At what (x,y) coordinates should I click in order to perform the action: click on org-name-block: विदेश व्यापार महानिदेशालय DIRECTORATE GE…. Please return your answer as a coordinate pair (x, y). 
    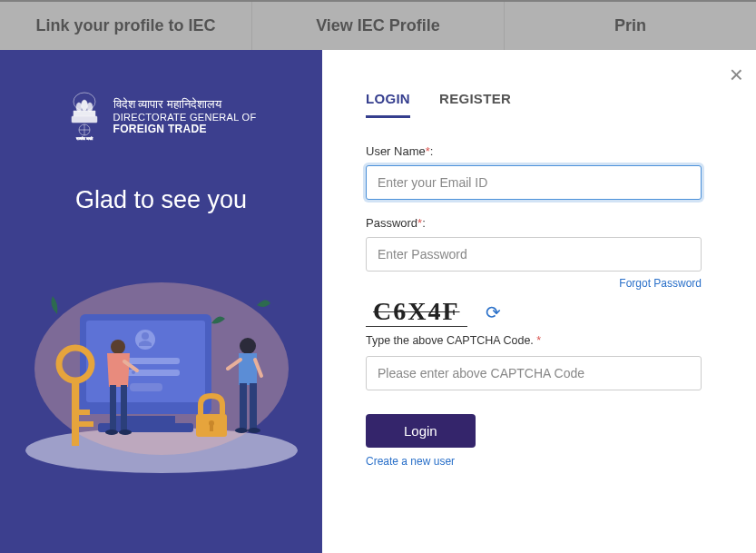
    Looking at the image, I should click on (185, 116).